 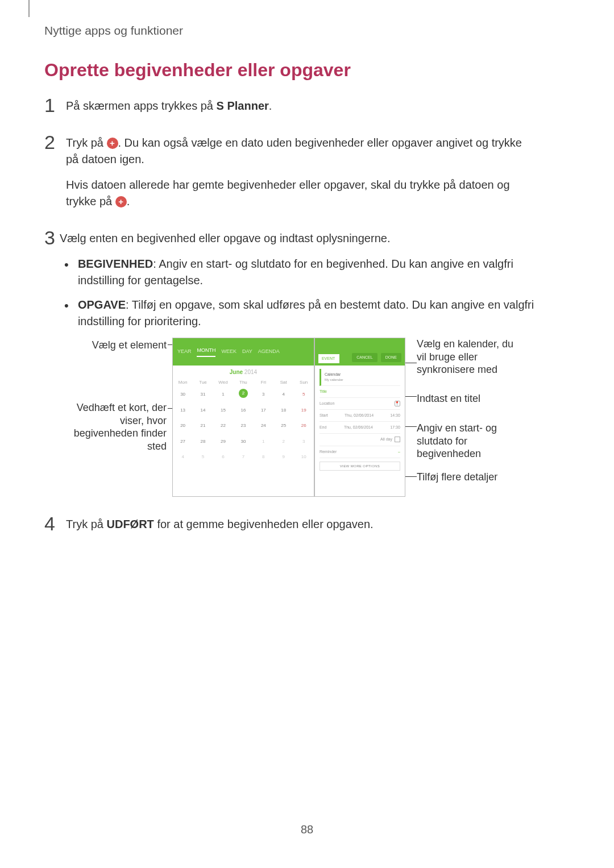 I want to click on location-label: Location, so click(x=327, y=404).